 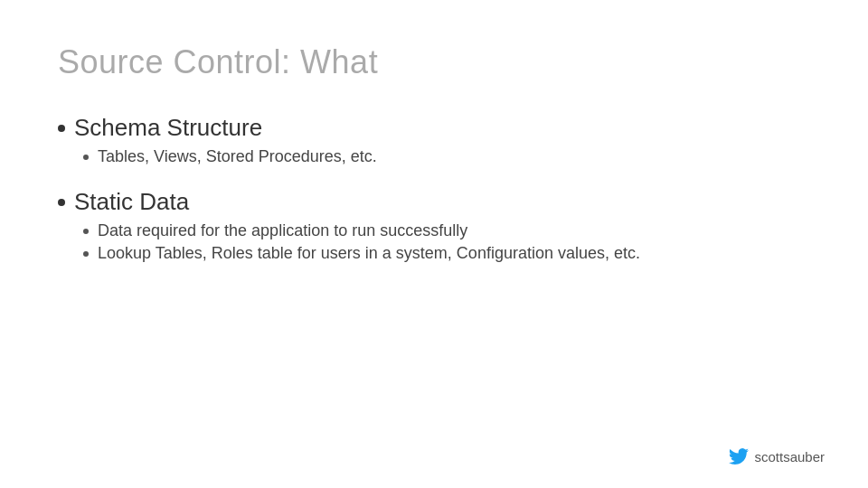 What do you see at coordinates (447, 231) in the screenshot?
I see `static-data-sub-bullet-0: Data required for the application to run…` at bounding box center [447, 231].